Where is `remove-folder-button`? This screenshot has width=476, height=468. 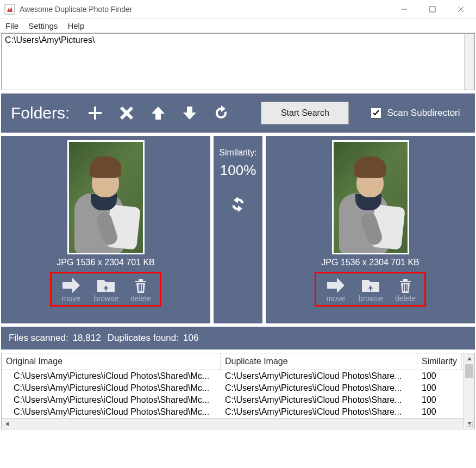 remove-folder-button is located at coordinates (127, 113).